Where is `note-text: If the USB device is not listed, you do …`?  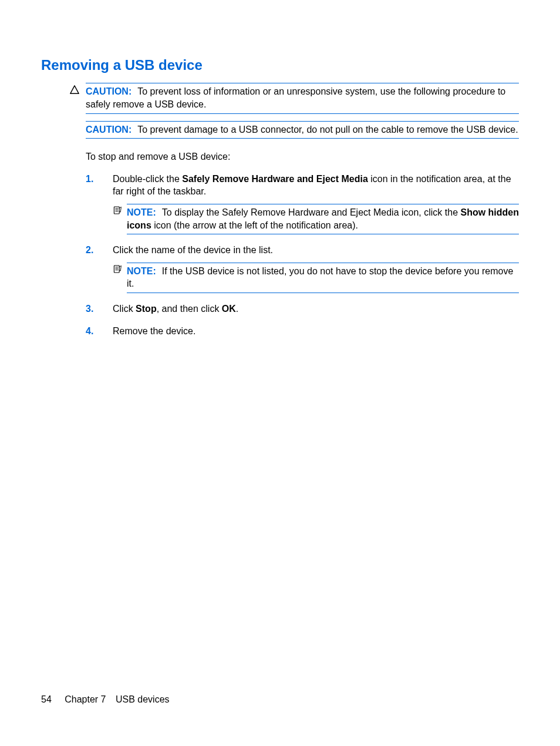 note-text: If the USB device is not listed, you do … is located at coordinates (320, 277).